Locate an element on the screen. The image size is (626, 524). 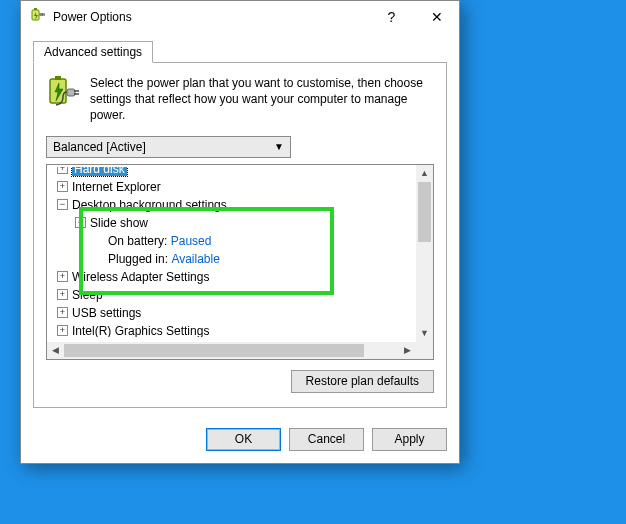
intro-text: Select the power plan that you want to c… is located at coordinates (262, 100).